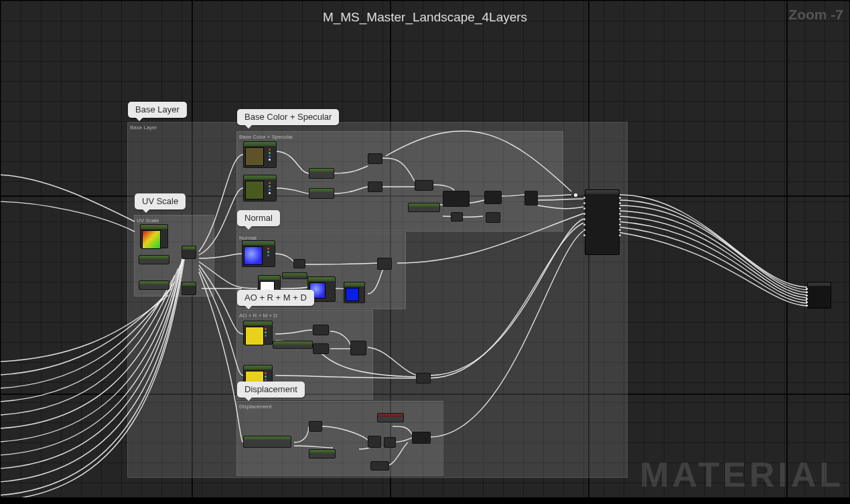  I want to click on node-disp-warn, so click(391, 418).